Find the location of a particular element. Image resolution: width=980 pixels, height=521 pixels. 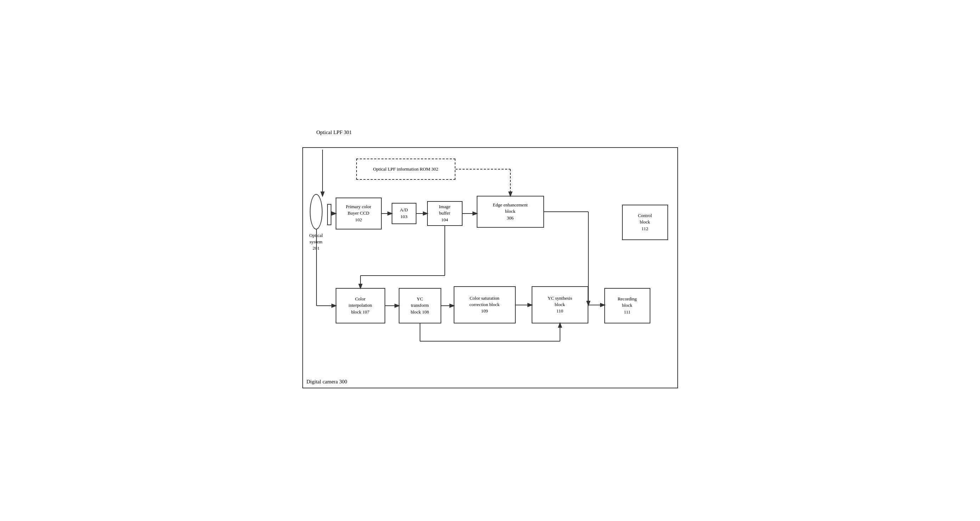

rom-box: Optical LPF information ROM 302 is located at coordinates (406, 169).